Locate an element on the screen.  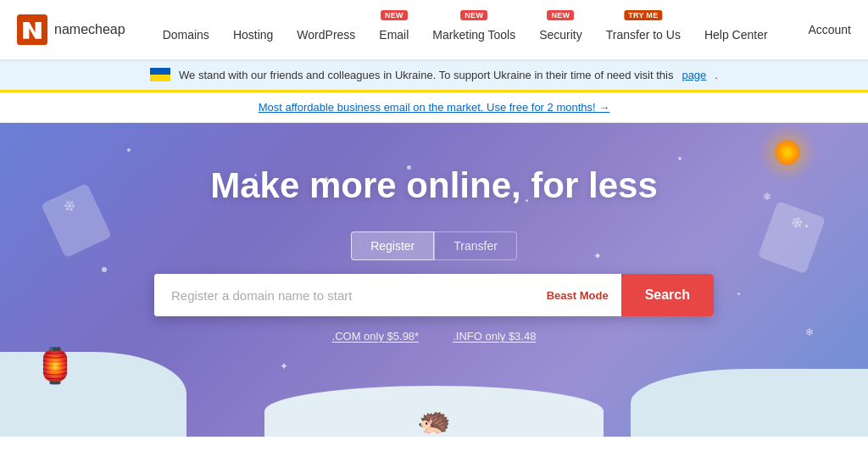
tab-register: Register is located at coordinates (392, 246).